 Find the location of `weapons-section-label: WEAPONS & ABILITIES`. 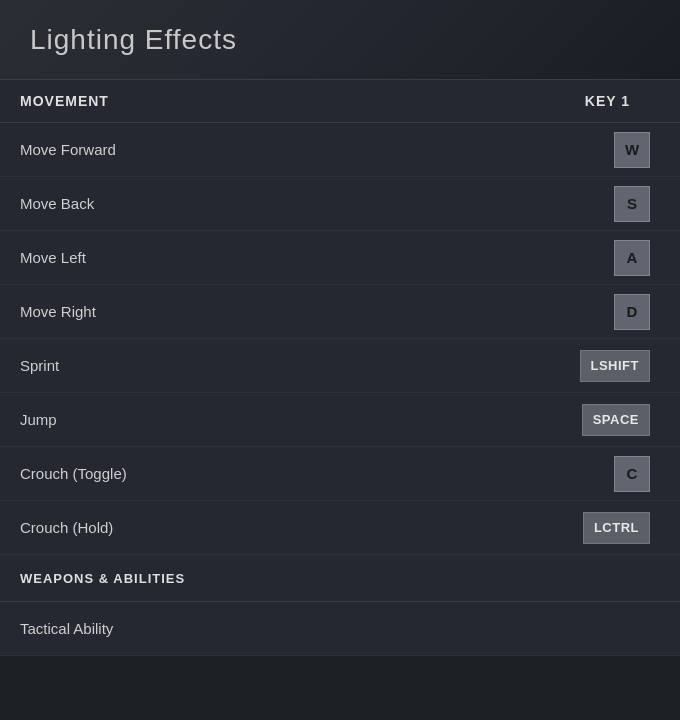

weapons-section-label: WEAPONS & ABILITIES is located at coordinates (102, 578).